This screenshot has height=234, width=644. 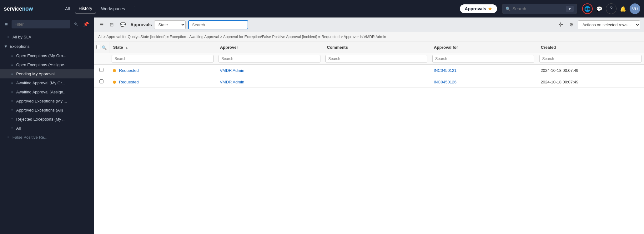 I want to click on state-select: State Requested Approved Rejected, so click(x=170, y=25).